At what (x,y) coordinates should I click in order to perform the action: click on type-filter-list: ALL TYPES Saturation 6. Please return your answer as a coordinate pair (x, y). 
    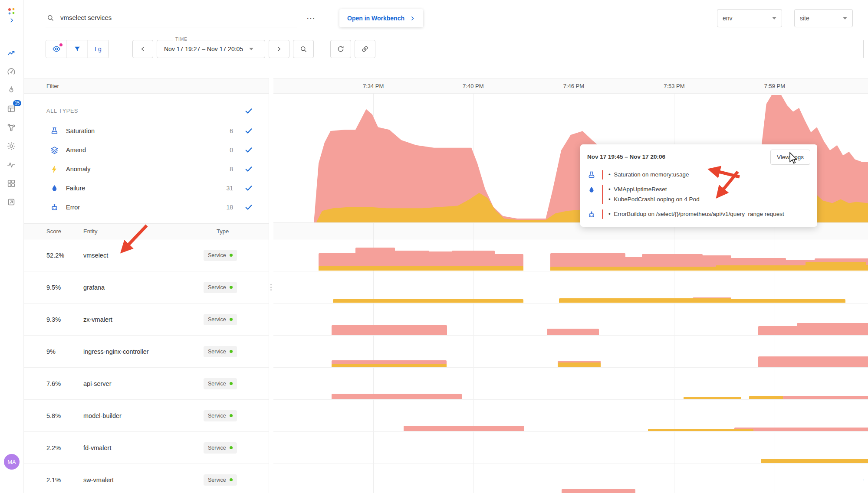
    Looking at the image, I should click on (146, 159).